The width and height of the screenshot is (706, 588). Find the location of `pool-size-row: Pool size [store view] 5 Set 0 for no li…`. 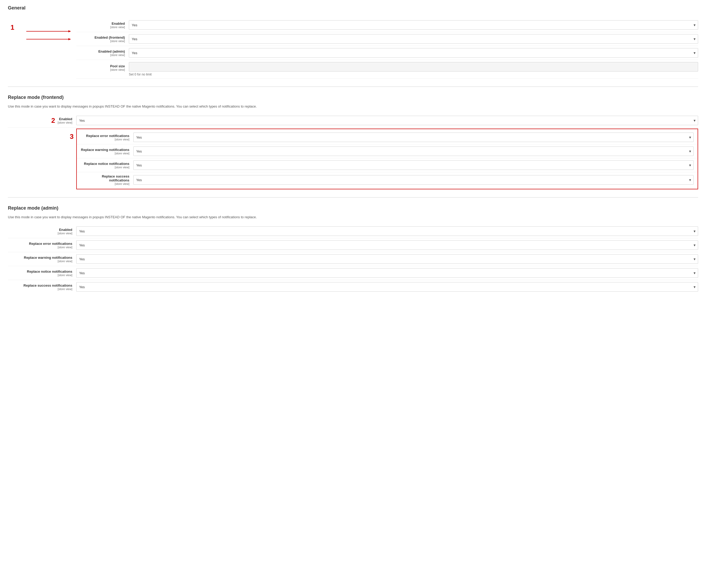

pool-size-row: Pool size [store view] 5 Set 0 for no li… is located at coordinates (387, 69).